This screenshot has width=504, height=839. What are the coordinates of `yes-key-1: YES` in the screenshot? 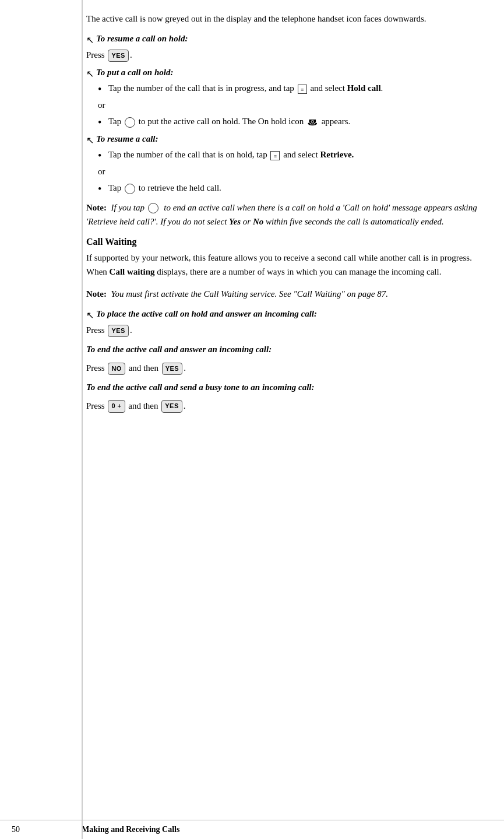 It's located at (118, 56).